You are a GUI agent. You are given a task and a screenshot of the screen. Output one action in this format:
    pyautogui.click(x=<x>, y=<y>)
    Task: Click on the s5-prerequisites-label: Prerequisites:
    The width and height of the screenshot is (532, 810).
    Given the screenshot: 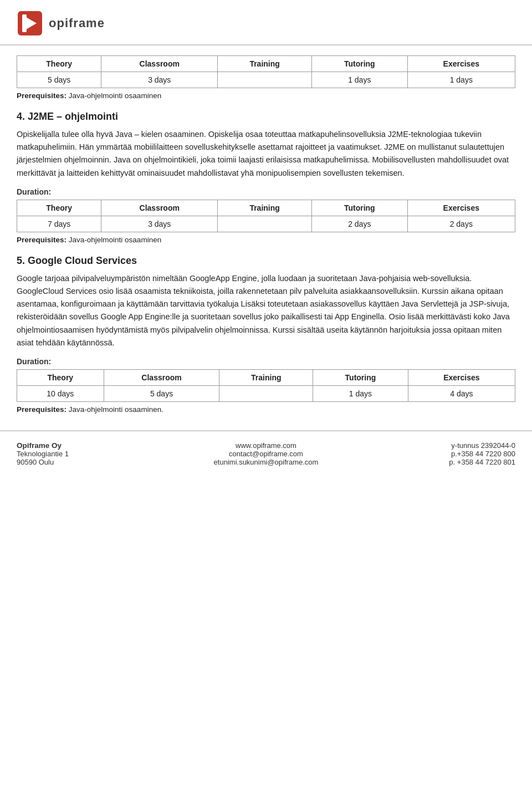 What is the action you would take?
    pyautogui.click(x=42, y=409)
    